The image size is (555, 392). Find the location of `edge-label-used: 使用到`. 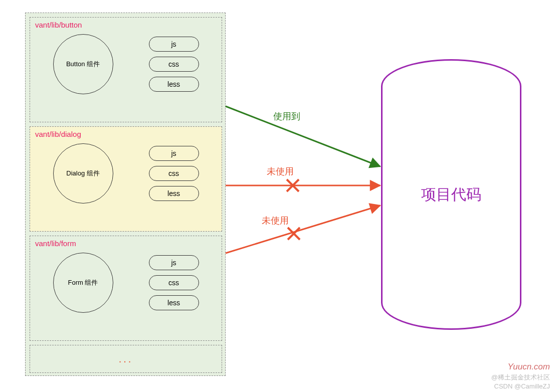

edge-label-used: 使用到 is located at coordinates (287, 116).